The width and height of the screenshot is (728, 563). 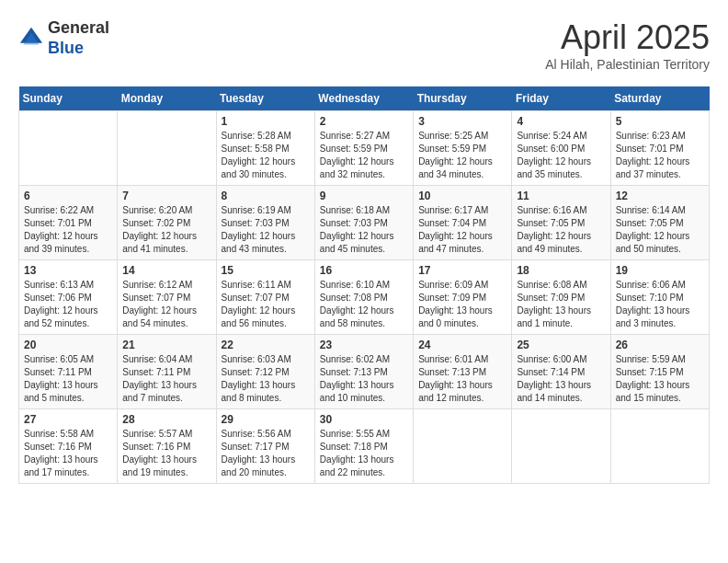 I want to click on day-info: Sunrise: 6:05 AM Sunset: 7:11 PM Dayligh…, so click(x=68, y=379).